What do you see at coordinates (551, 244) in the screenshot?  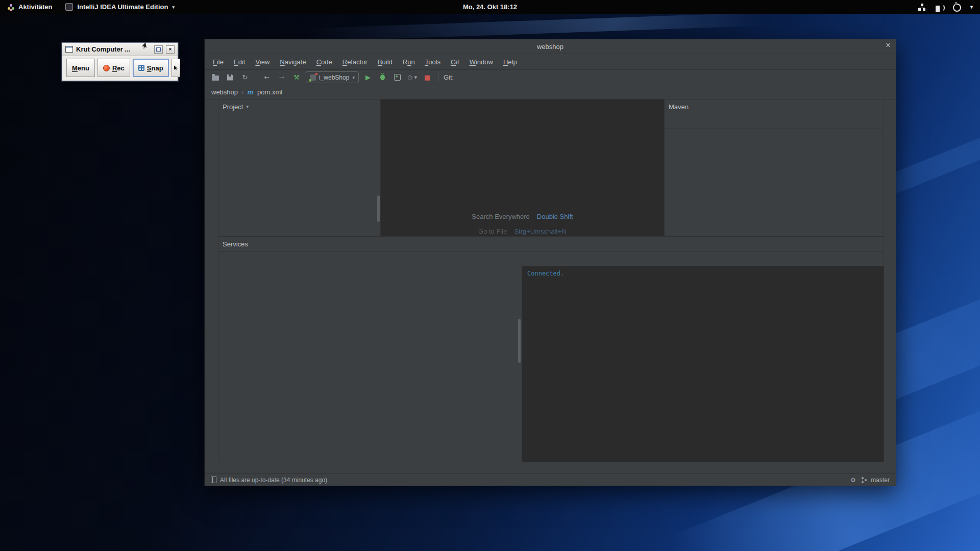 I see `services-panel-header: Services` at bounding box center [551, 244].